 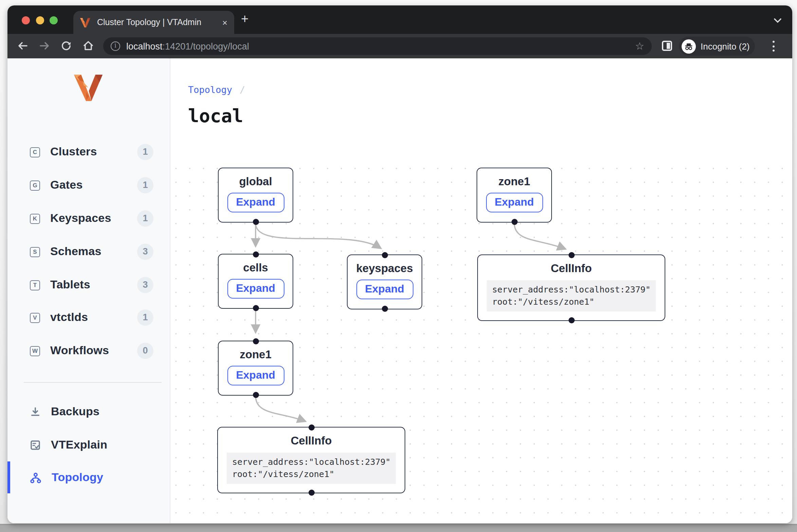 What do you see at coordinates (725, 46) in the screenshot?
I see `incognito-label: Incognito (2)` at bounding box center [725, 46].